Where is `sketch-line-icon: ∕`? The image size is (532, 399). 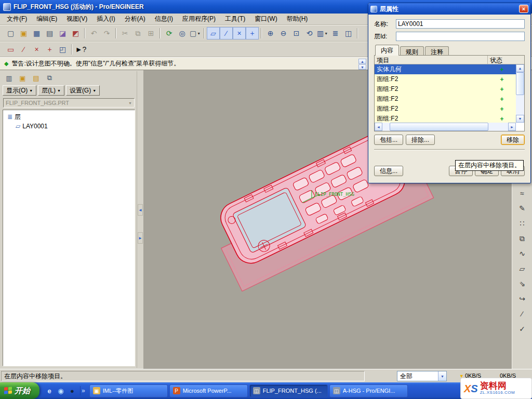 sketch-line-icon: ∕ is located at coordinates (24, 49).